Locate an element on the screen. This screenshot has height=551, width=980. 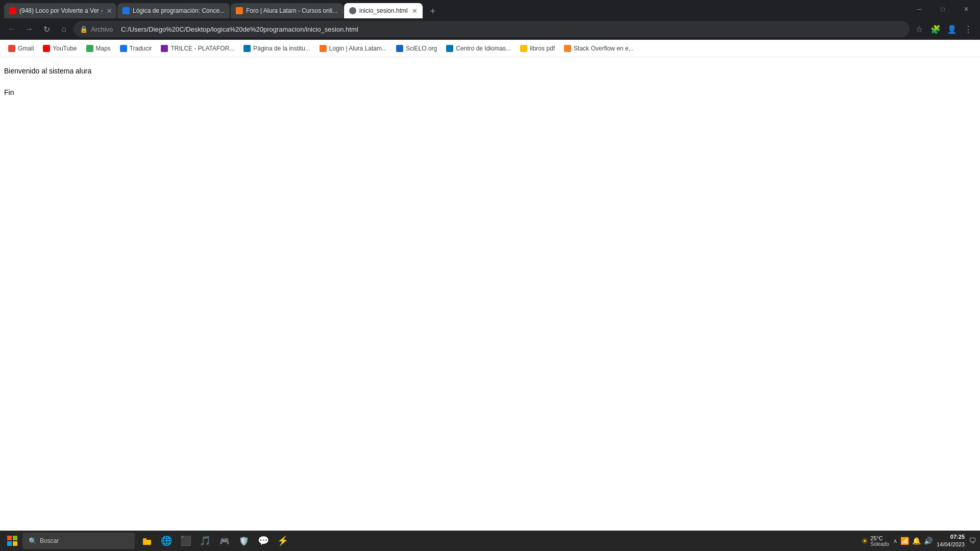
taskbar-app-whatsapp: 💬 is located at coordinates (263, 541).